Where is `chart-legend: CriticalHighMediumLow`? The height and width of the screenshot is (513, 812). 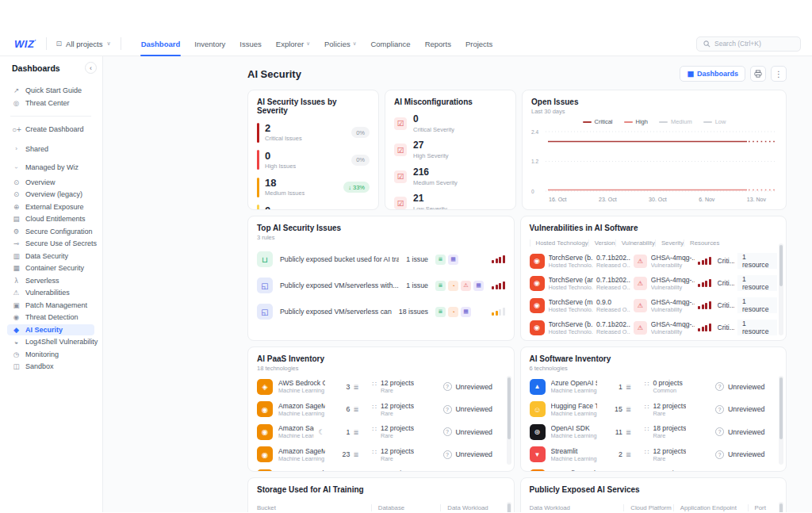 chart-legend: CriticalHighMediumLow is located at coordinates (654, 122).